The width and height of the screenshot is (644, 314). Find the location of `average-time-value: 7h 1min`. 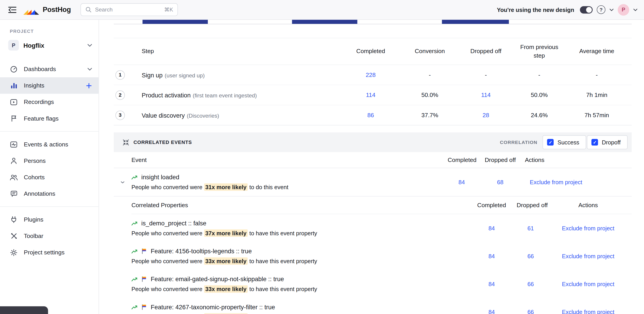

average-time-value: 7h 1min is located at coordinates (597, 95).